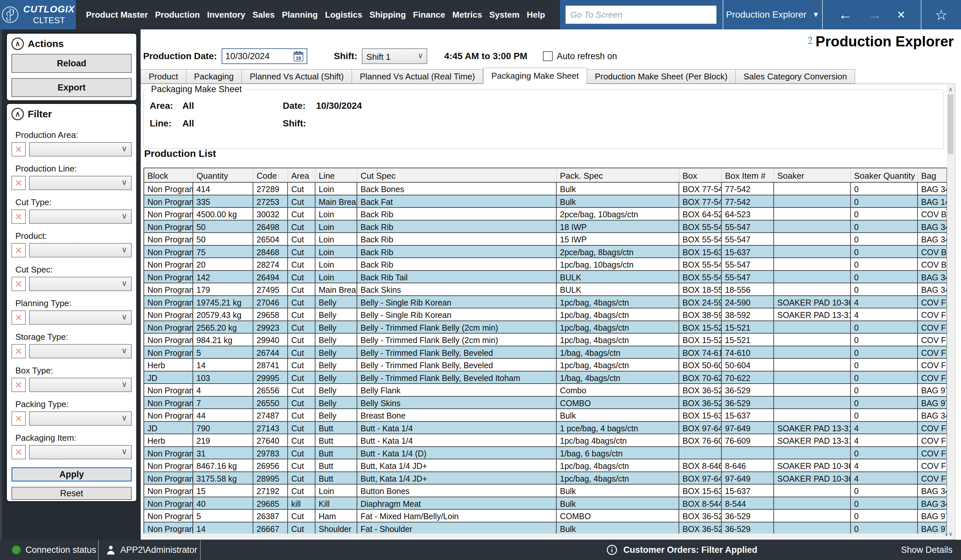  I want to click on production-date-input: 10/30/2024 15, so click(265, 56).